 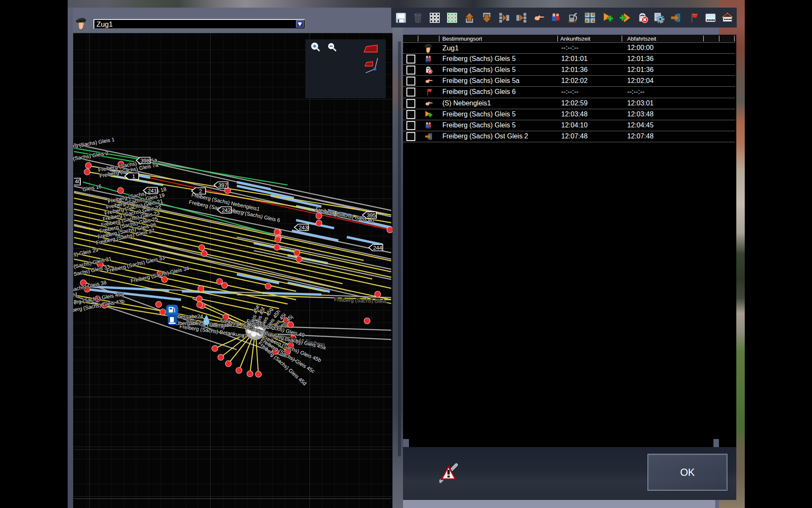 What do you see at coordinates (75, 295) in the screenshot?
I see `svg-text: be1` at bounding box center [75, 295].